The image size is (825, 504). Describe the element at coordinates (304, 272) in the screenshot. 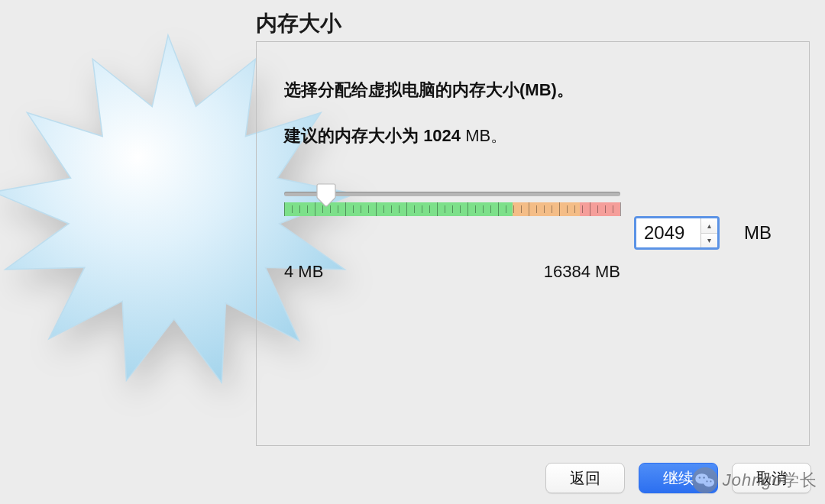

I see `slider-min-label: 4 MB` at that location.